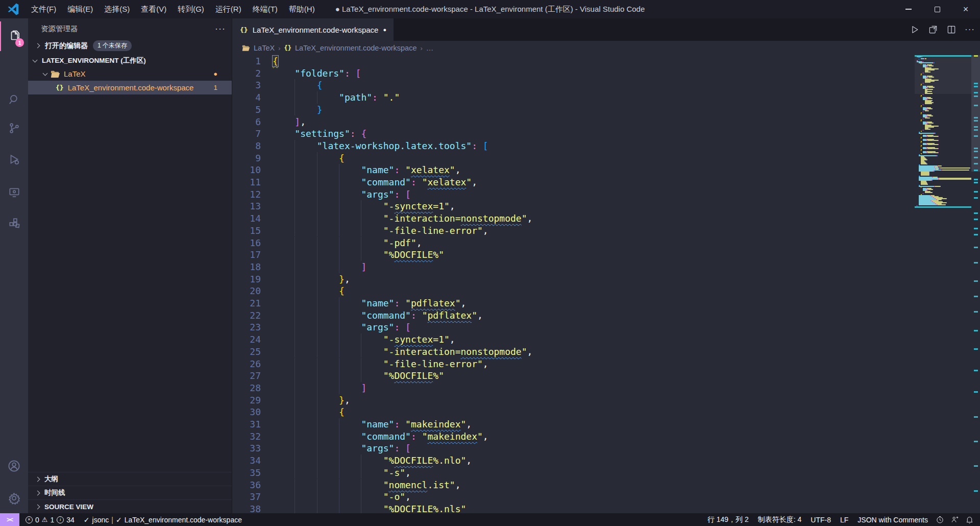 Image resolution: width=980 pixels, height=526 pixels. What do you see at coordinates (574, 340) in the screenshot?
I see `code-line: 24 "-synctex=1",` at bounding box center [574, 340].